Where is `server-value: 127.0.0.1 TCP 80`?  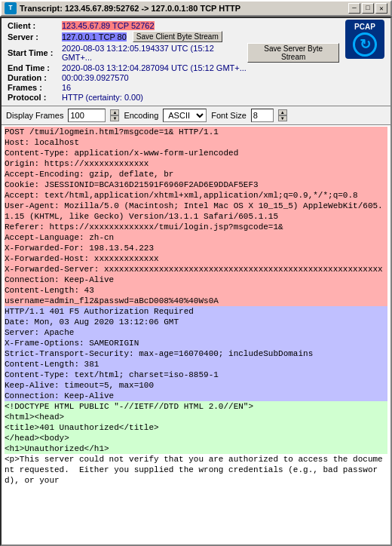 server-value: 127.0.0.1 TCP 80 is located at coordinates (94, 37).